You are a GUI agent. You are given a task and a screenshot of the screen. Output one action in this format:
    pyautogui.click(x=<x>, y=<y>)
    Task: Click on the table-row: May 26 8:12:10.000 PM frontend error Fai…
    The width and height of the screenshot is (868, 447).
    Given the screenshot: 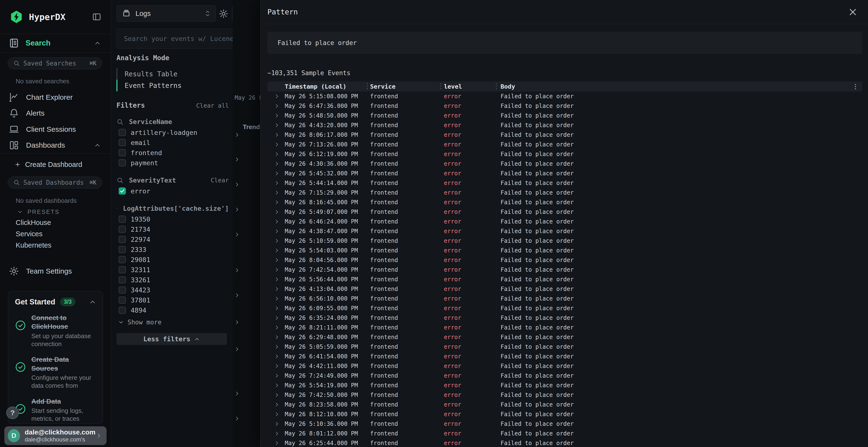 What is the action you would take?
    pyautogui.click(x=565, y=414)
    